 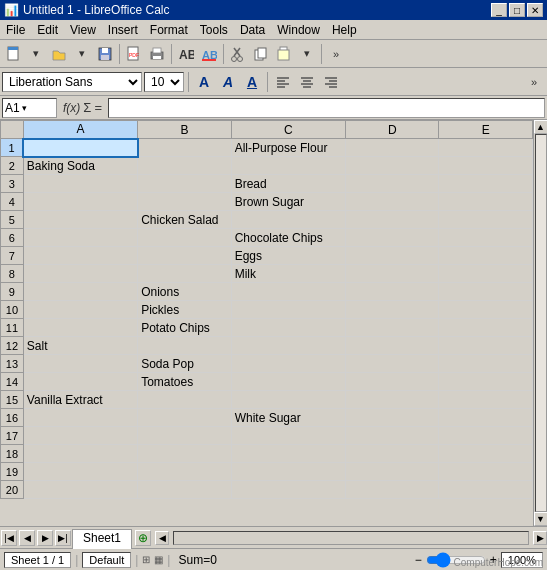 I want to click on cell-d4, so click(x=392, y=202).